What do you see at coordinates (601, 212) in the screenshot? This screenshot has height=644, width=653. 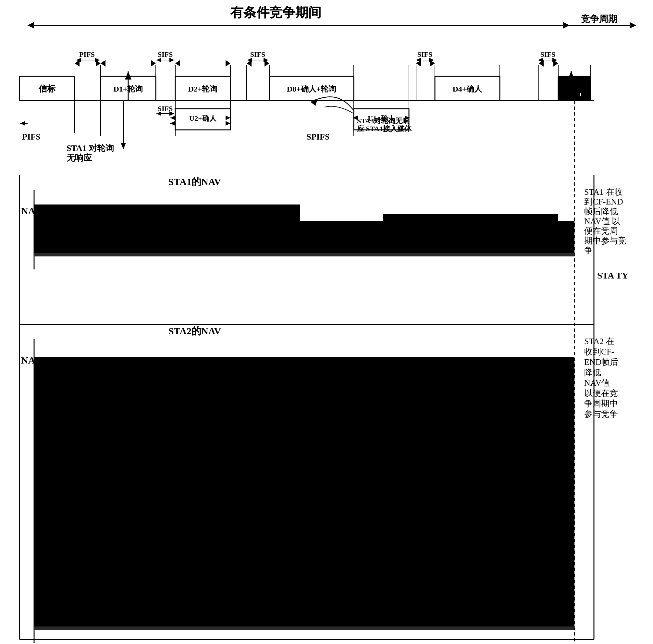 I see `svg-text: 帧后降低` at bounding box center [601, 212].